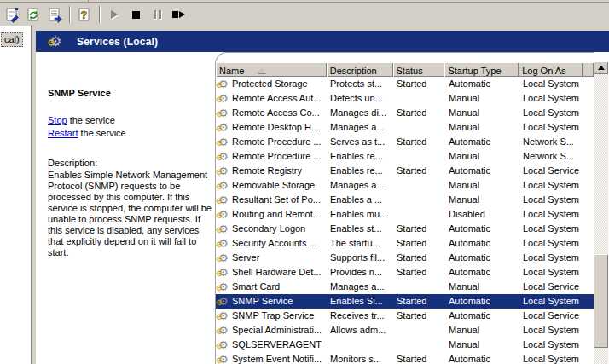 The height and width of the screenshot is (364, 609). I want to click on properties-icon, so click(12, 14).